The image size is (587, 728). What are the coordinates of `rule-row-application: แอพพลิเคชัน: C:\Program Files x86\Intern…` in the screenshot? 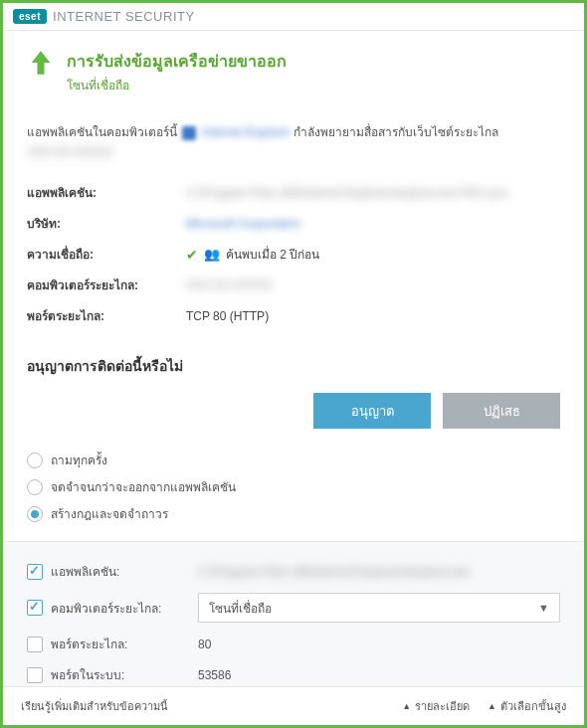 It's located at (294, 571).